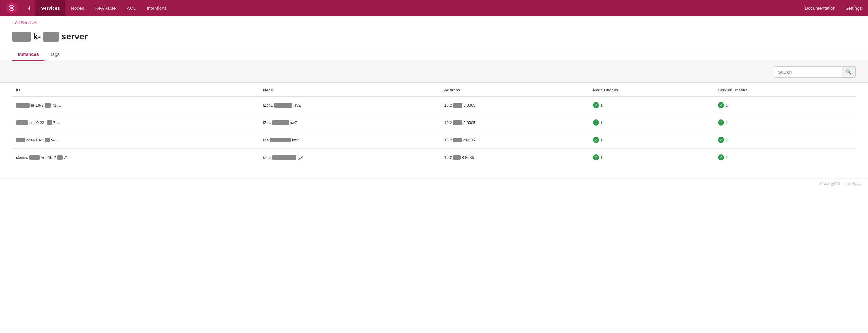 The width and height of the screenshot is (868, 333). I want to click on chevron-left-icon: ‹, so click(13, 23).